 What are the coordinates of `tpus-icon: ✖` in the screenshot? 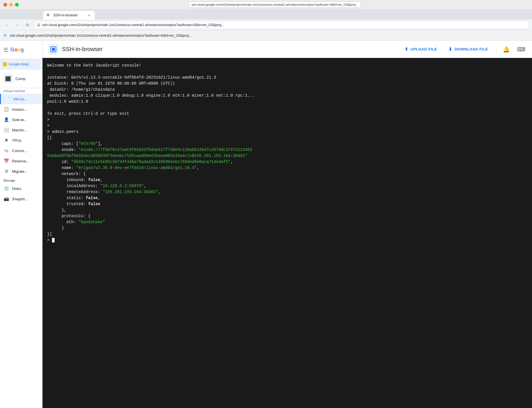 It's located at (6, 140).